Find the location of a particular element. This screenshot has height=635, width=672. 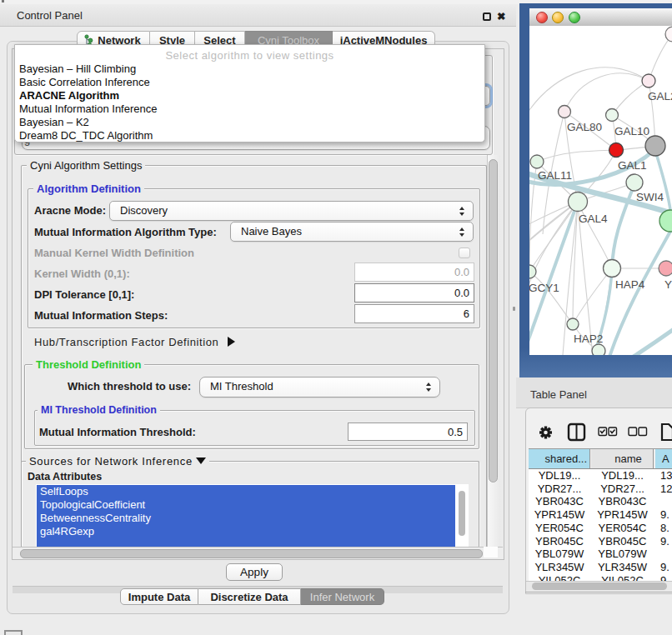

svg-text: GAL10 is located at coordinates (632, 132).